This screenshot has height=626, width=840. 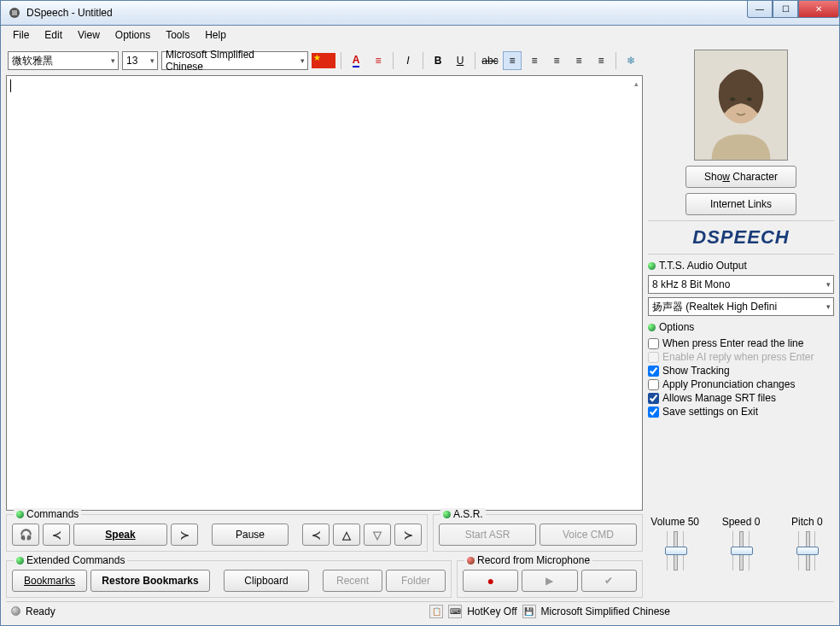 What do you see at coordinates (377, 535) in the screenshot?
I see `nav-down-button: ▽` at bounding box center [377, 535].